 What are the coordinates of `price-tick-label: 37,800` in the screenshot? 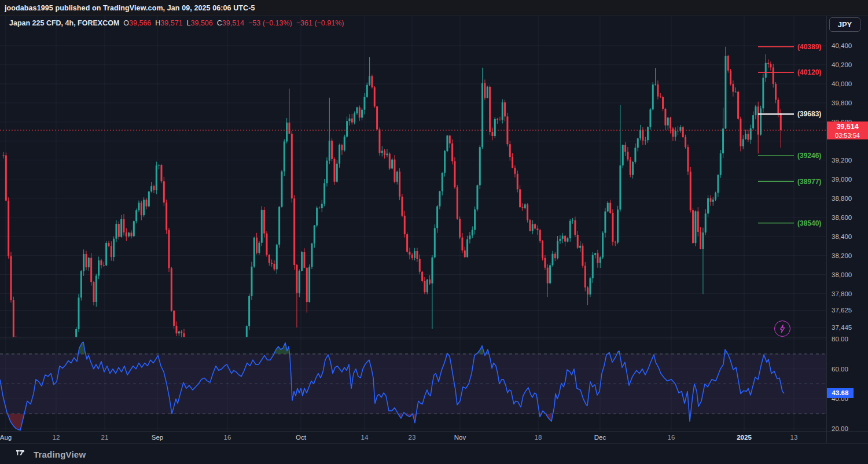 It's located at (841, 294).